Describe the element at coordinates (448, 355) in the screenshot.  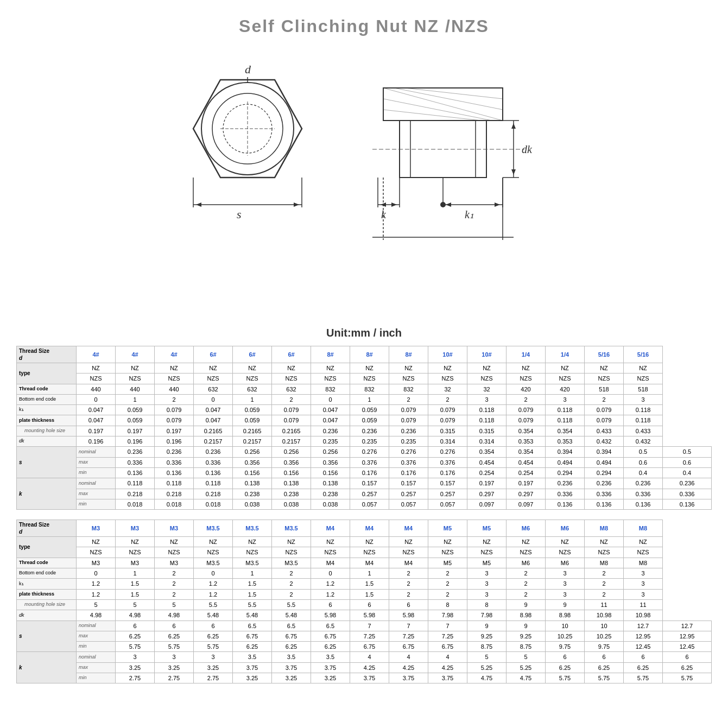
I see `col-10hash-1: 10#` at that location.